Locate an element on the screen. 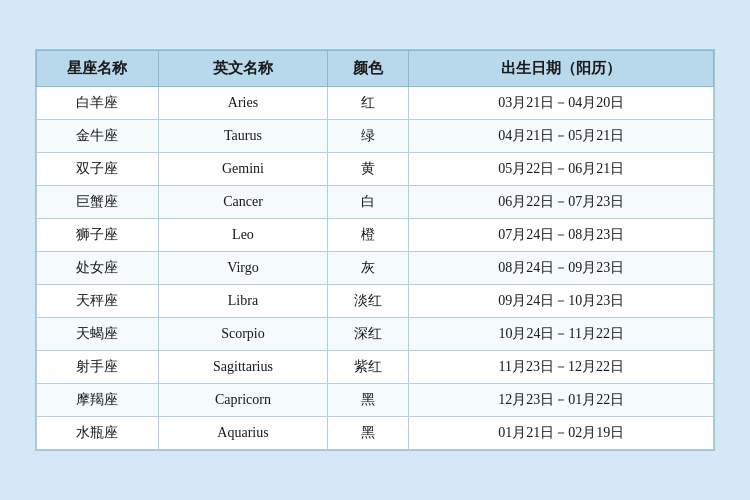 The width and height of the screenshot is (750, 500). cell-color: 灰 is located at coordinates (368, 268).